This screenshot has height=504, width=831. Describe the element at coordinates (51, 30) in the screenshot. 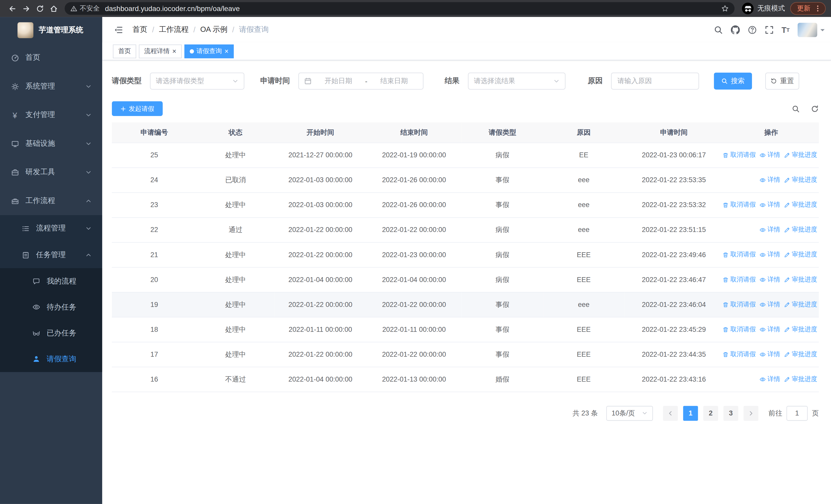

I see `app-logo: 芋道管理系统` at that location.